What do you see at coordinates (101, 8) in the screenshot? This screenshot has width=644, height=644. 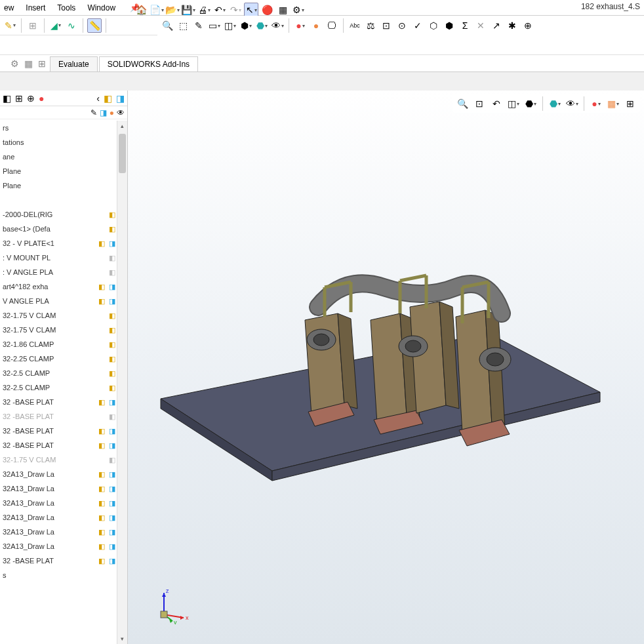 I see `menu-window: Window` at bounding box center [101, 8].